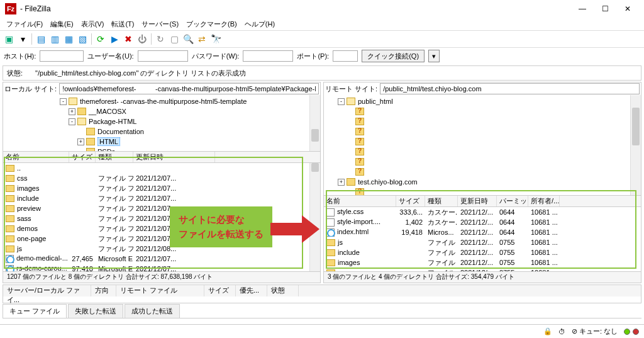 Image resolution: width=644 pixels, height=338 pixels. I want to click on maximize-button: ☐, so click(605, 9).